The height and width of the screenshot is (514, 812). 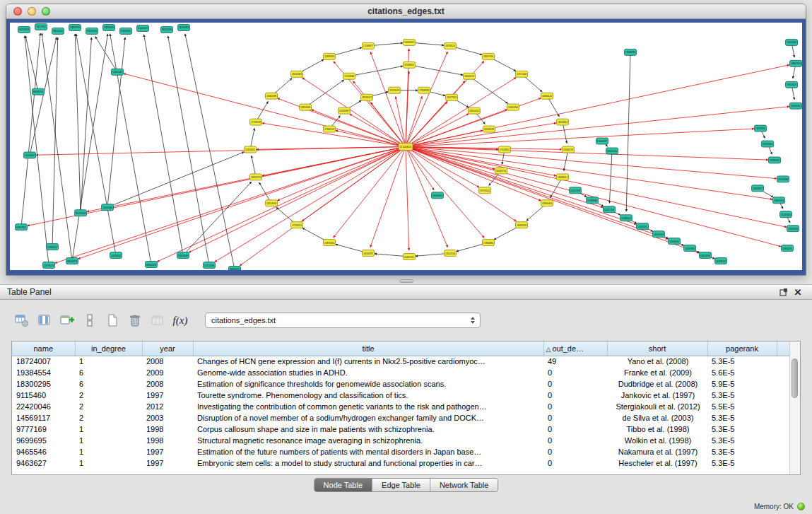 I want to click on graph-node: 17571346, so click(x=522, y=74).